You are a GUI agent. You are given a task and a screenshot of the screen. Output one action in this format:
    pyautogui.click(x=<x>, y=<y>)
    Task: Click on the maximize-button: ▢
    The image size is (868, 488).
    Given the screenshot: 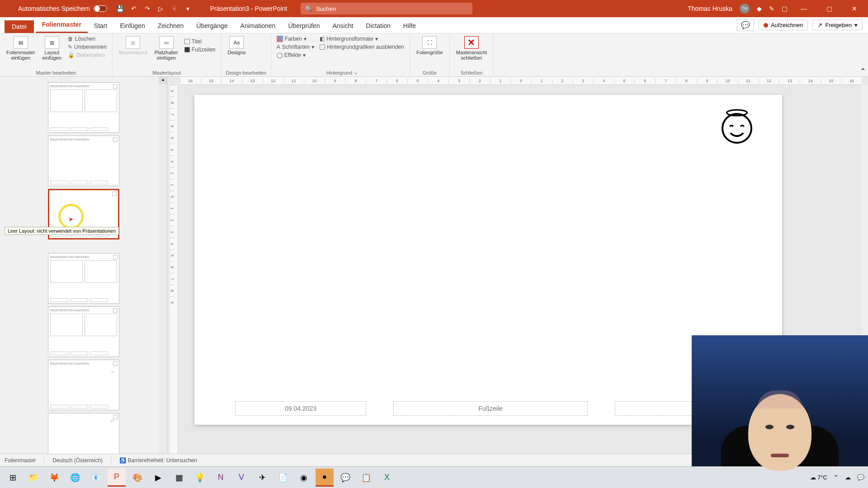 What is the action you would take?
    pyautogui.click(x=829, y=9)
    